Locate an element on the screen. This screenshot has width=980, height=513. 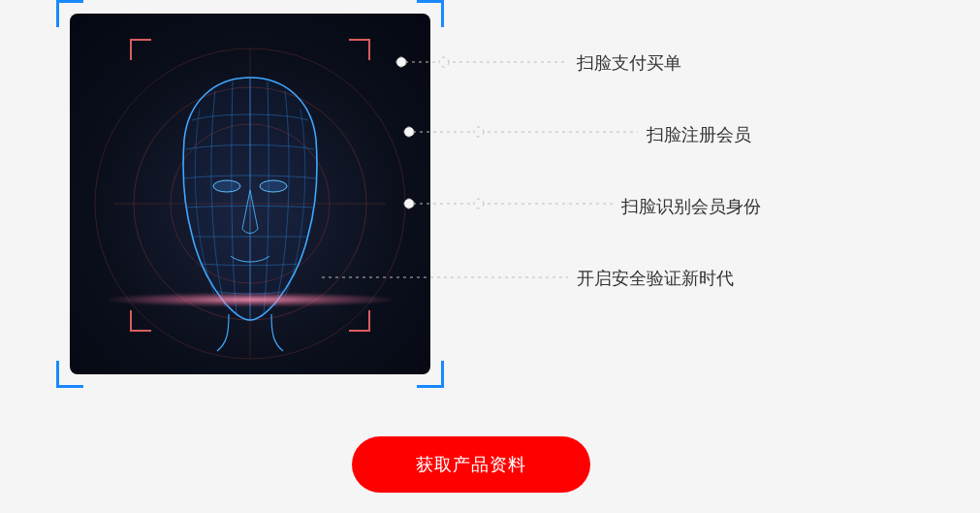
feature-item: 扫脸注册会员 is located at coordinates (704, 135).